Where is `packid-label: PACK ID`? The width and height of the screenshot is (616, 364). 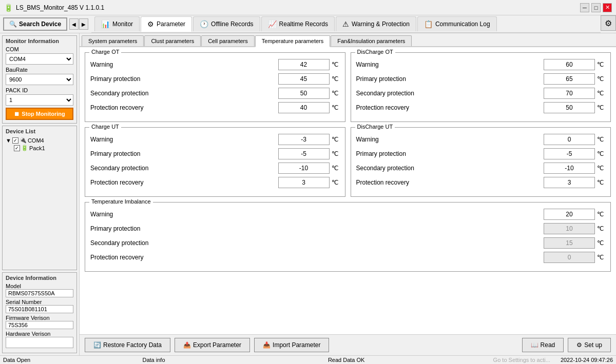 packid-label: PACK ID is located at coordinates (40, 90).